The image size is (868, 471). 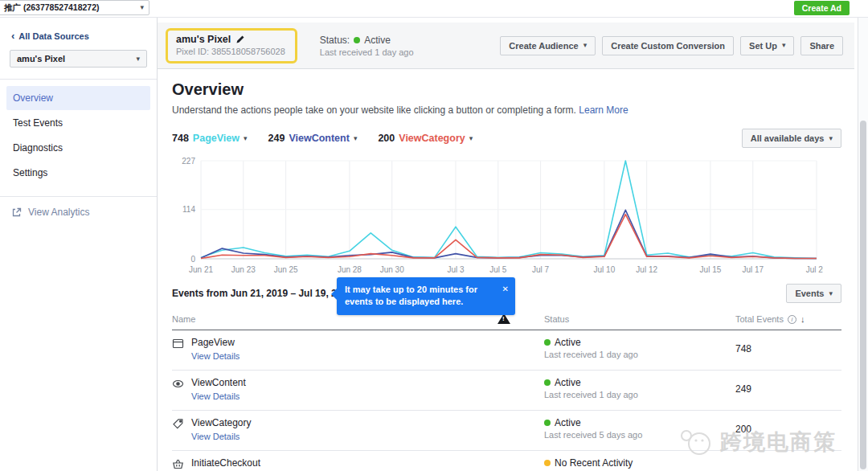 What do you see at coordinates (79, 132) in the screenshot?
I see `sidebar-nav: Overview Test Events Diagnostics Setting…` at bounding box center [79, 132].